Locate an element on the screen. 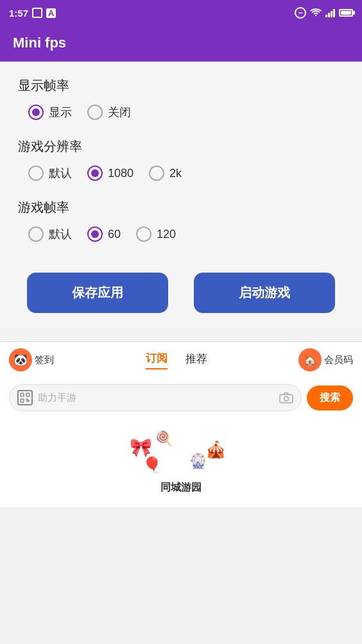 The height and width of the screenshot is (644, 362). radio-fps-60: 60 is located at coordinates (104, 234).